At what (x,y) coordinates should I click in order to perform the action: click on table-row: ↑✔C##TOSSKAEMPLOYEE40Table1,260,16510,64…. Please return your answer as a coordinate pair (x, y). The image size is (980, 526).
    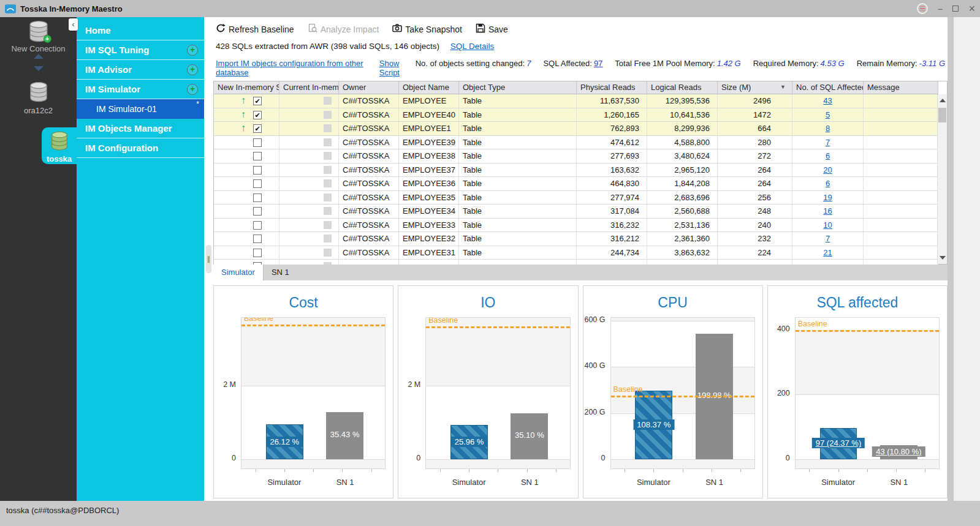
    Looking at the image, I should click on (576, 115).